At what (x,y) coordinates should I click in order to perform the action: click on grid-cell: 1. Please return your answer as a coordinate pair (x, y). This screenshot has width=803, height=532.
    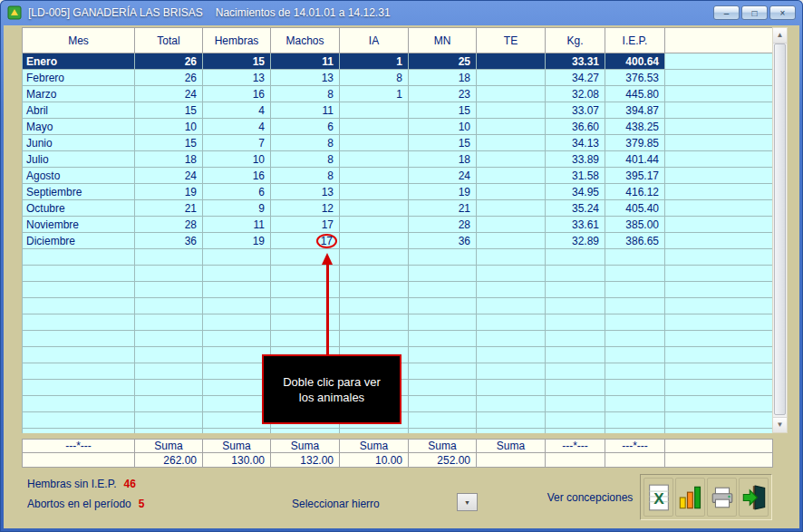
    Looking at the image, I should click on (374, 94).